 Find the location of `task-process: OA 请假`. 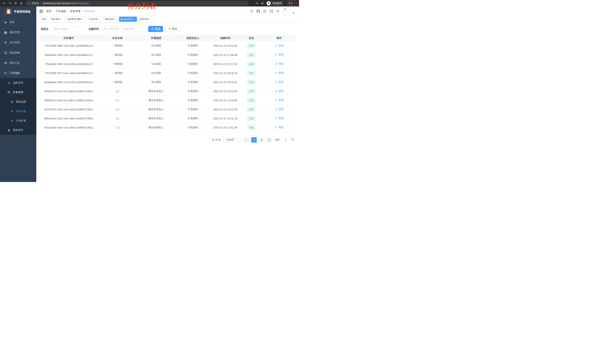

task-process: OA 请假 is located at coordinates (156, 55).